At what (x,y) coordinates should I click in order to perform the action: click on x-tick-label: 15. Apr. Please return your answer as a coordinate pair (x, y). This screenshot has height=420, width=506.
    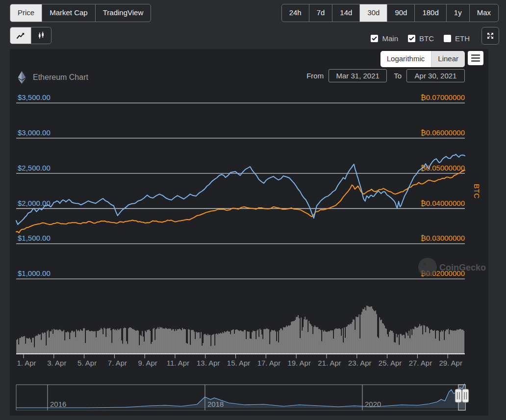
    Looking at the image, I should click on (239, 363).